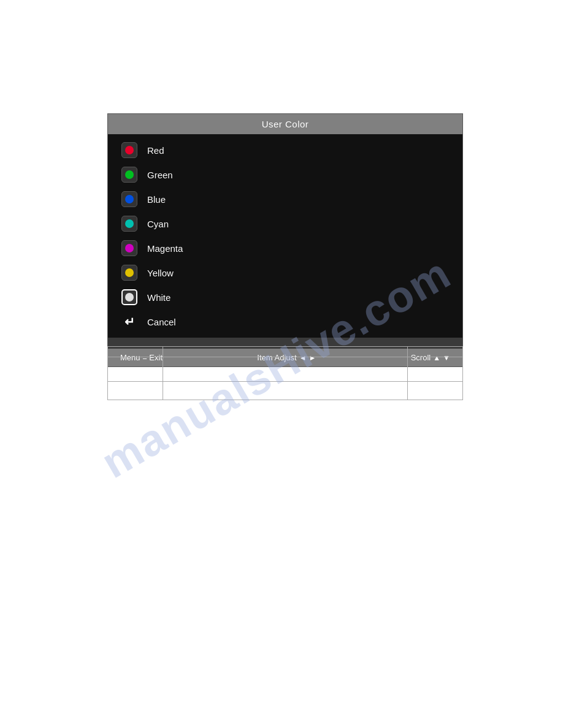  I want to click on cancel-icon: ↵, so click(129, 322).